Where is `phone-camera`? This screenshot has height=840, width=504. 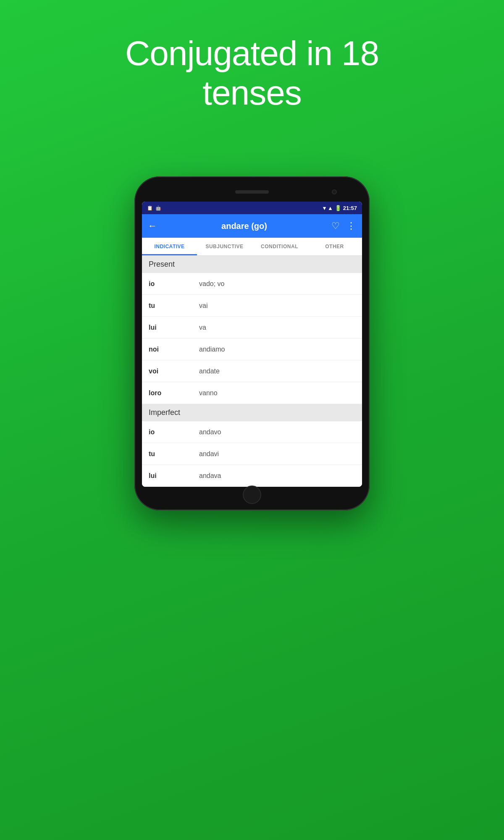 phone-camera is located at coordinates (334, 192).